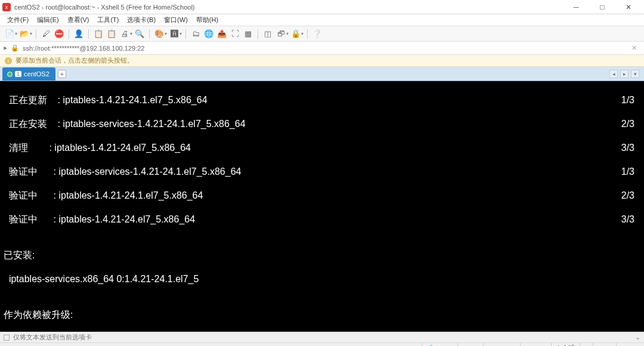 Image resolution: width=644 pixels, height=346 pixels. I want to click on color-icon: 🎨, so click(159, 34).